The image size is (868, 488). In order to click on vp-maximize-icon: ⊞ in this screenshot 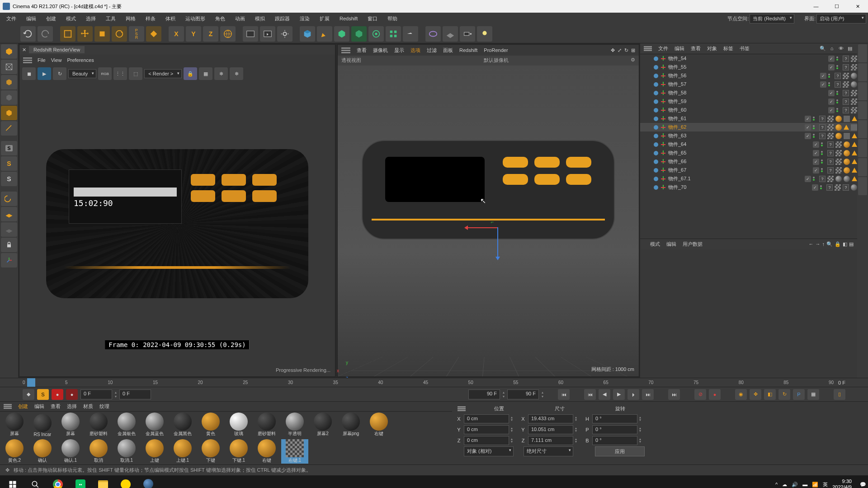, I will do `click(633, 51)`.